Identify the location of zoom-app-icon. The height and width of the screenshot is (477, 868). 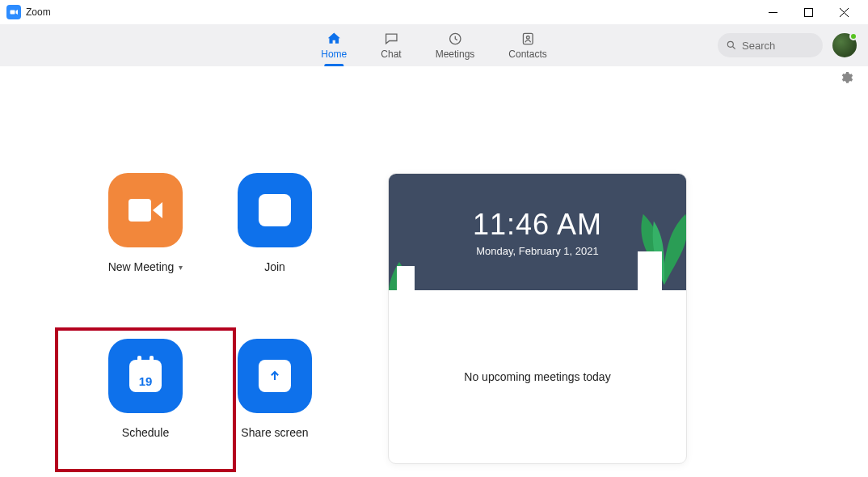
(14, 12).